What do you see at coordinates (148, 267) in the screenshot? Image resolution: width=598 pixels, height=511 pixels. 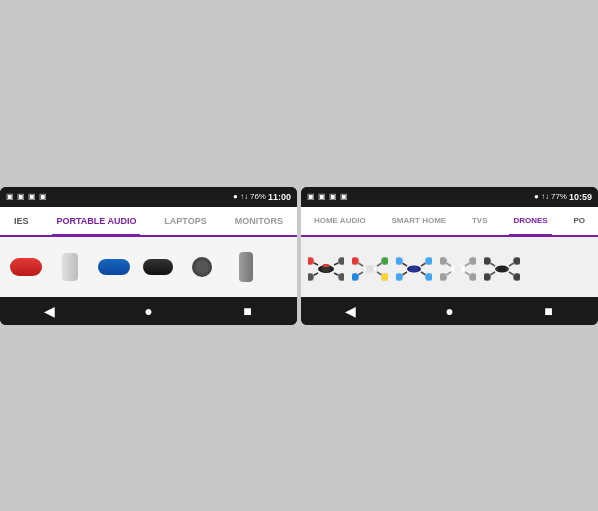 I see `product-strip-left` at bounding box center [148, 267].